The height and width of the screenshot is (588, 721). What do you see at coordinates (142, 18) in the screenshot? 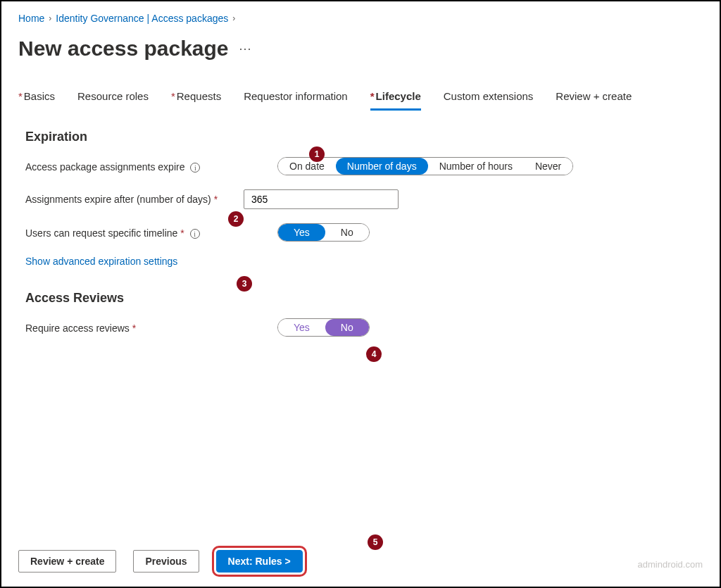
I see `breadcrumb-identity-governance: Identity Governance | Access packages` at bounding box center [142, 18].